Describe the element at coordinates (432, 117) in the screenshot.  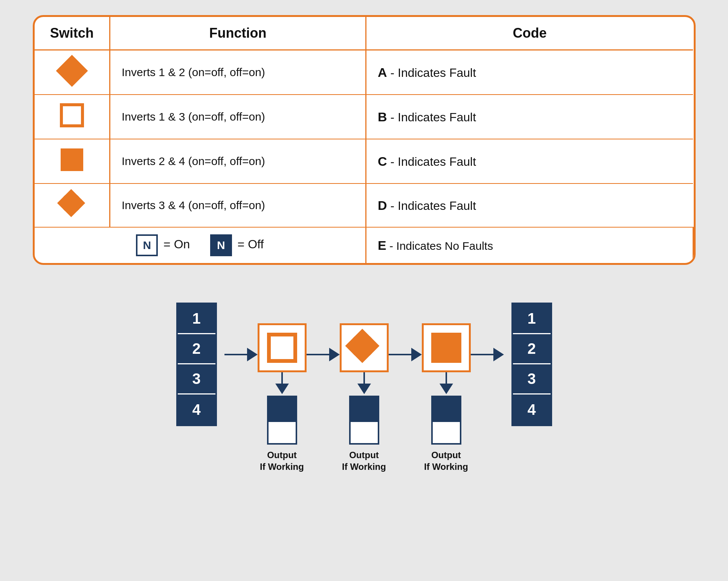
I see `code-text-b: - Indicates Fault` at that location.